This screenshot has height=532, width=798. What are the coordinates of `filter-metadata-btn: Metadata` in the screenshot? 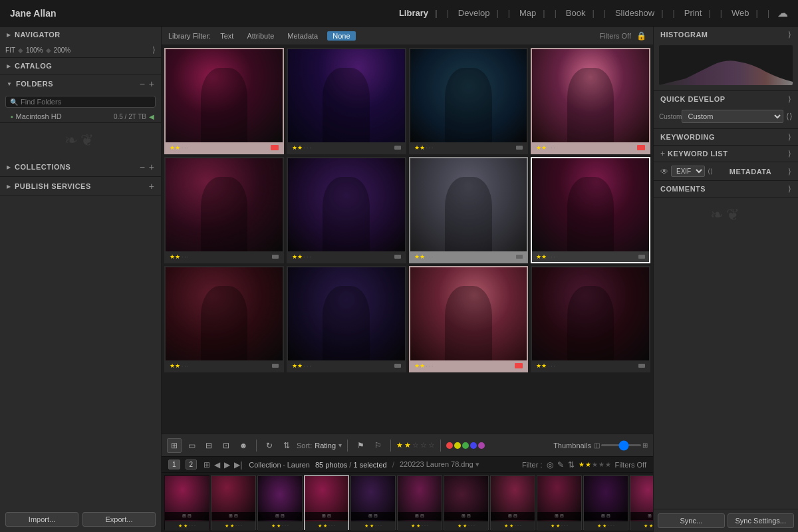 It's located at (303, 36).